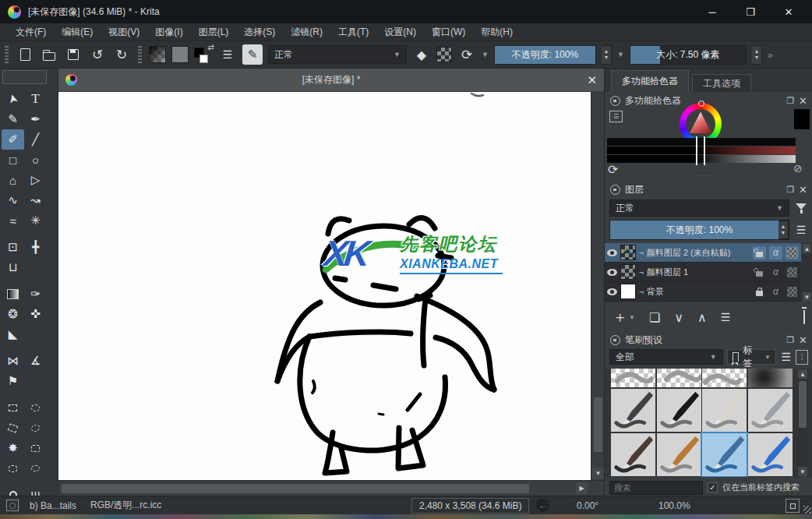 The width and height of the screenshot is (812, 519). Describe the element at coordinates (770, 455) in the screenshot. I see `brush-preset-pencil-blue` at that location.